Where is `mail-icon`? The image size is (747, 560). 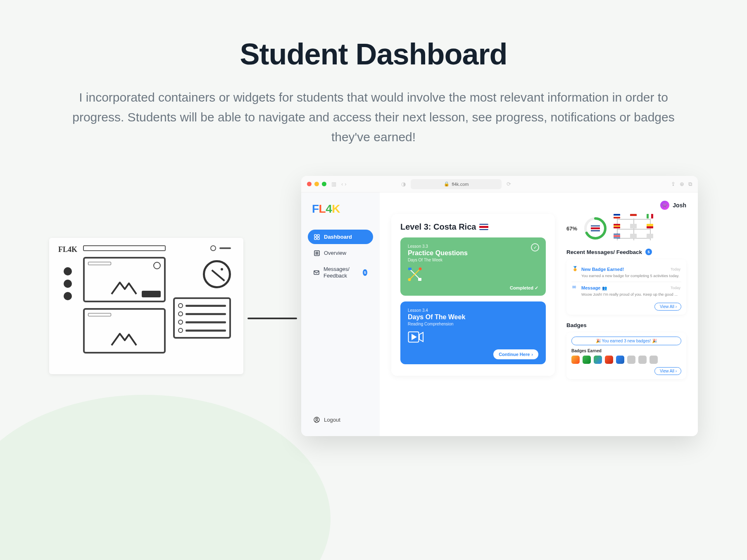 mail-icon is located at coordinates (316, 273).